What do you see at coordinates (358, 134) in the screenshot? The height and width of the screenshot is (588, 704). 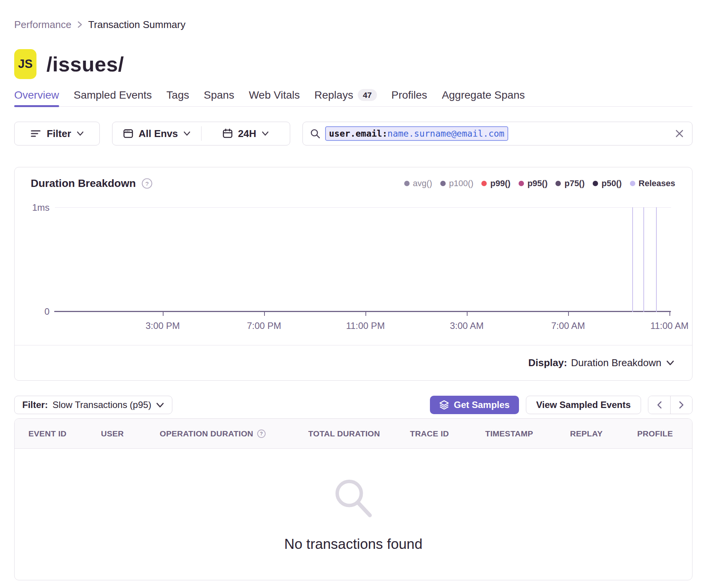 I see `search-token-key: user.email:` at bounding box center [358, 134].